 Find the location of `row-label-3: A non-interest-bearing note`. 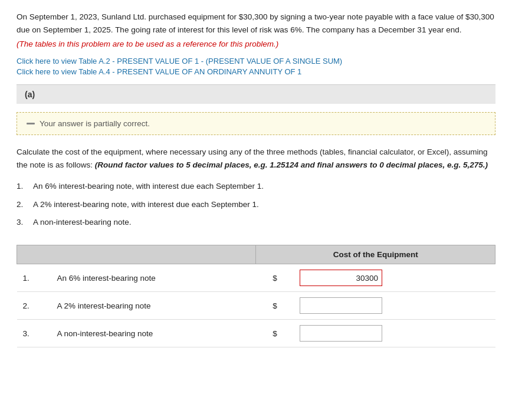

row-label-3: A non-interest-bearing note is located at coordinates (153, 334).